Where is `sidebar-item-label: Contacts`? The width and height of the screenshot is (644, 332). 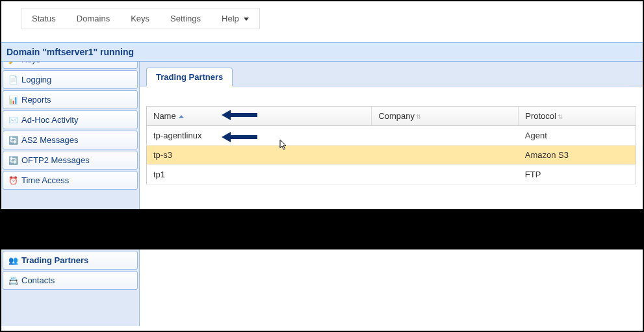 sidebar-item-label: Contacts is located at coordinates (38, 281).